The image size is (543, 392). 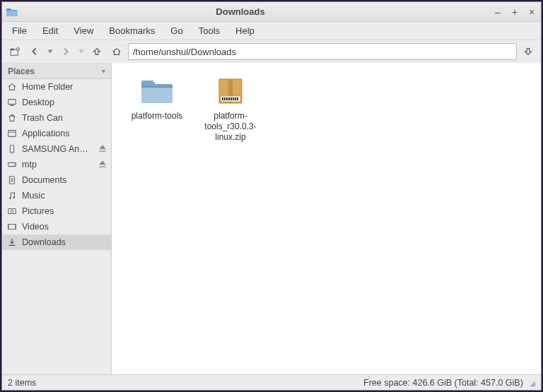 What do you see at coordinates (57, 196) in the screenshot?
I see `sidebar-item-music: Music` at bounding box center [57, 196].